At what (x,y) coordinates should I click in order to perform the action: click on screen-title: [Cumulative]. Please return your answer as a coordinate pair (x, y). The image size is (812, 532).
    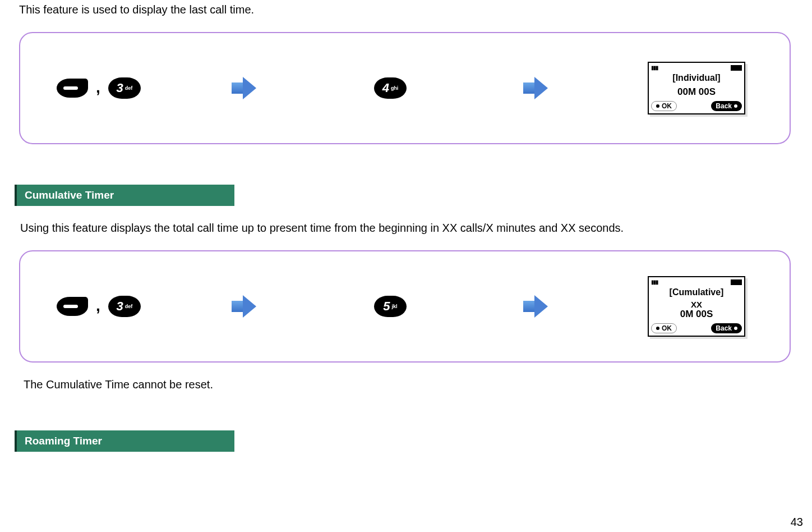
    Looking at the image, I should click on (696, 293).